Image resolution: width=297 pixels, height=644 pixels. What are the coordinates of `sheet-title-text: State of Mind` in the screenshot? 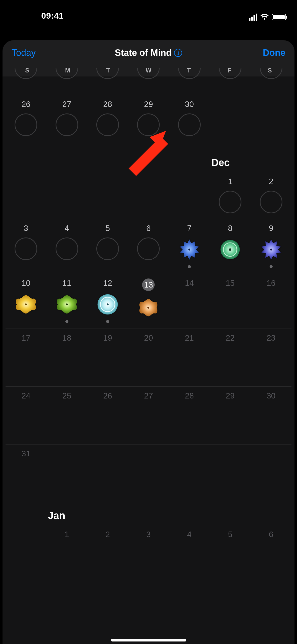 It's located at (143, 53).